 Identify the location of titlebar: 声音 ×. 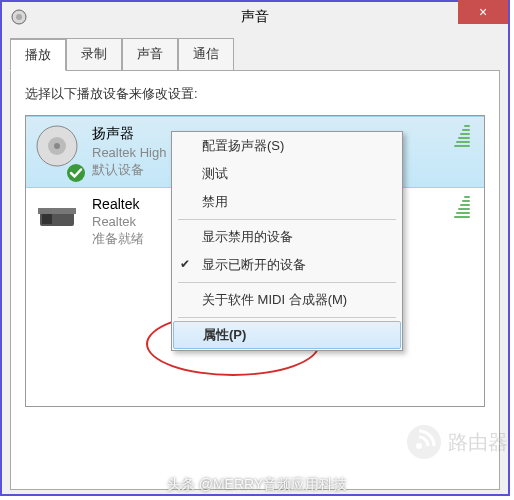
(255, 17).